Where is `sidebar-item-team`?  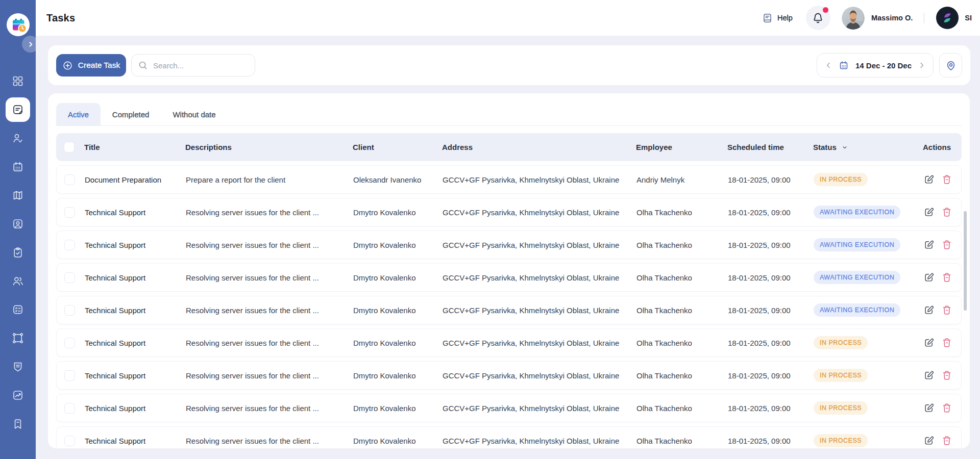
sidebar-item-team is located at coordinates (18, 281).